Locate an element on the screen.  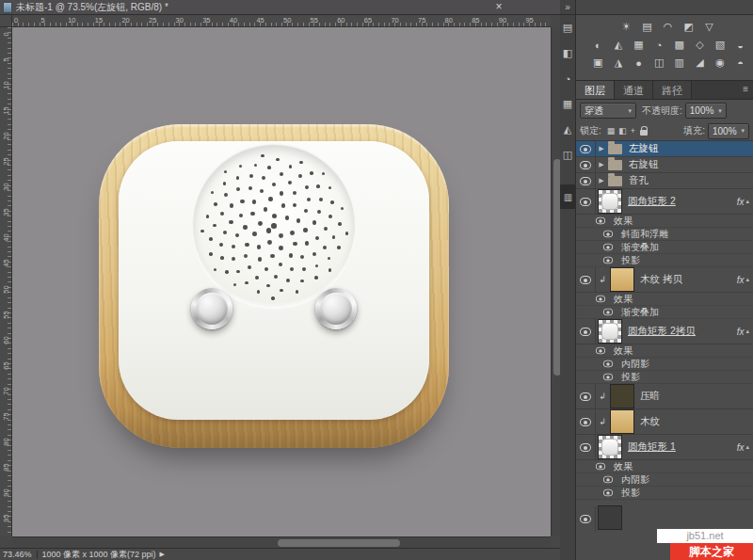
collapsed-panel-icon-3: ◔ is located at coordinates (568, 79).